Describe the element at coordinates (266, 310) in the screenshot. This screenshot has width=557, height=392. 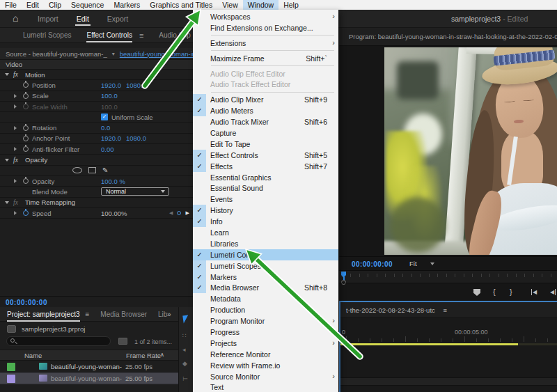
I see `menu-item-production: Production` at that location.